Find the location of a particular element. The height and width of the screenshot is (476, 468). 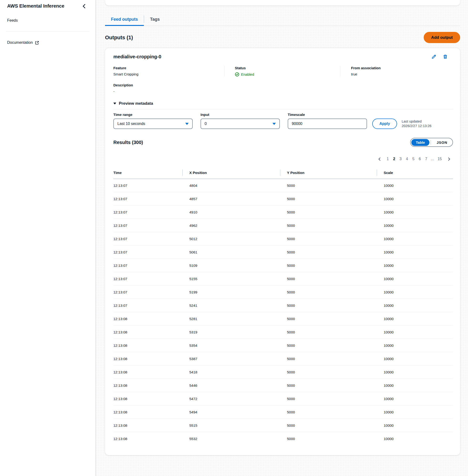

pagination: 1234567...15 is located at coordinates (283, 159).